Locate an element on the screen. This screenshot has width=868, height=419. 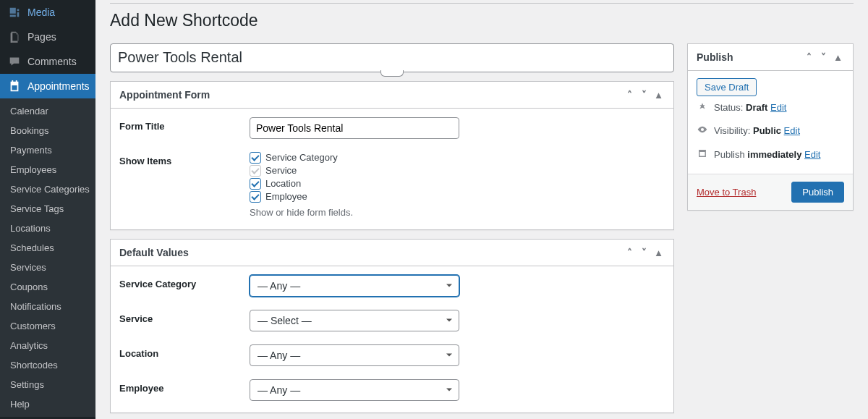
sidebar-item-label: Media is located at coordinates (41, 12).